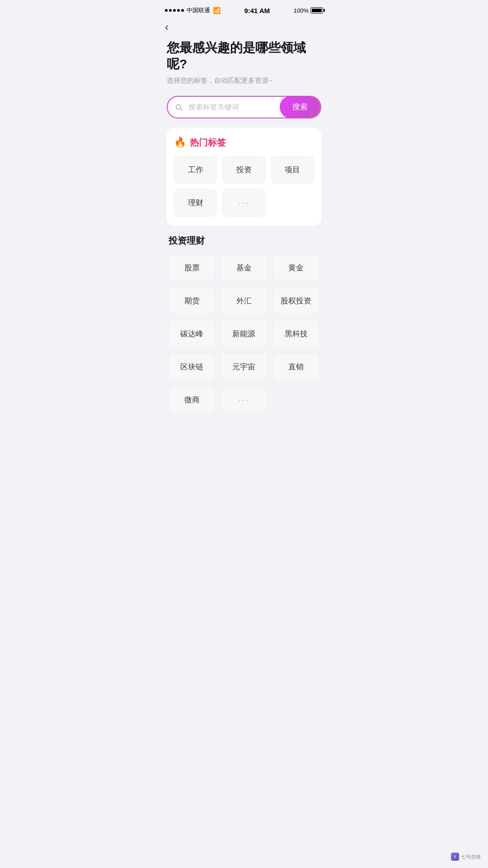 This screenshot has width=488, height=868. I want to click on hot-tags-section: 🔥 热门标签 工作投资项目理财···, so click(244, 176).